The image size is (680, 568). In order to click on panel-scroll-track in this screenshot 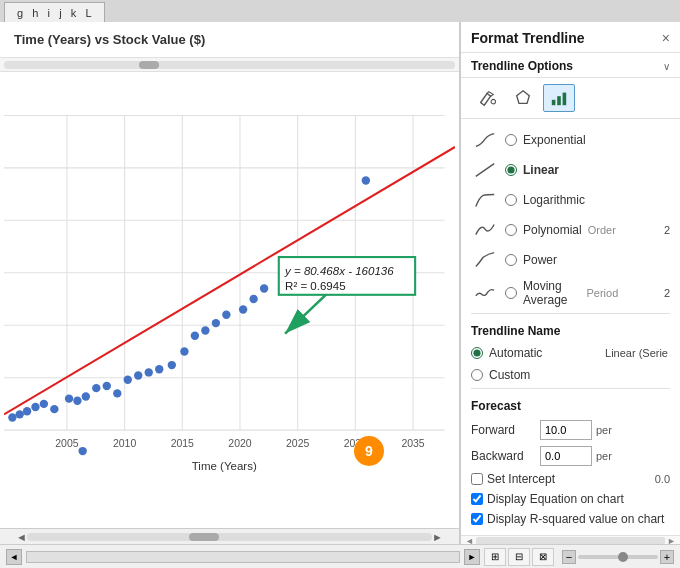, I will do `click(570, 540)`.